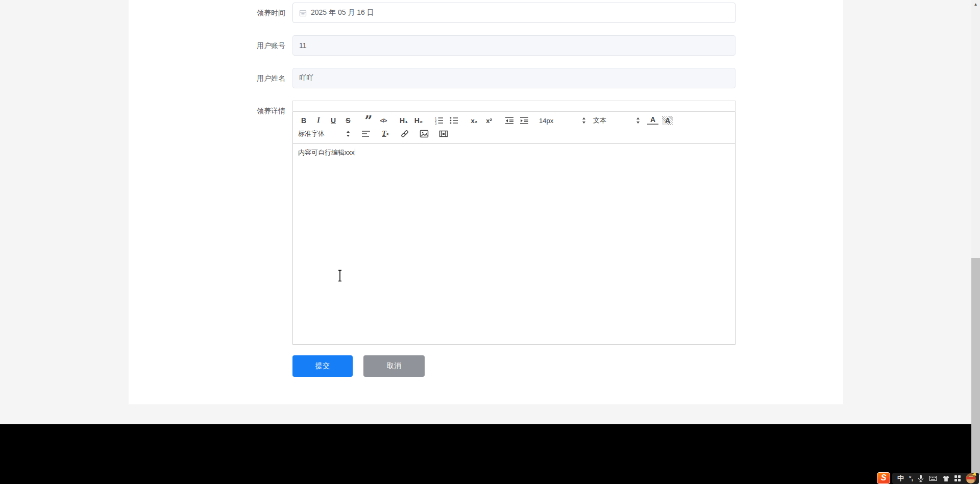  What do you see at coordinates (653, 120) in the screenshot?
I see `text-color-button: A` at bounding box center [653, 120].